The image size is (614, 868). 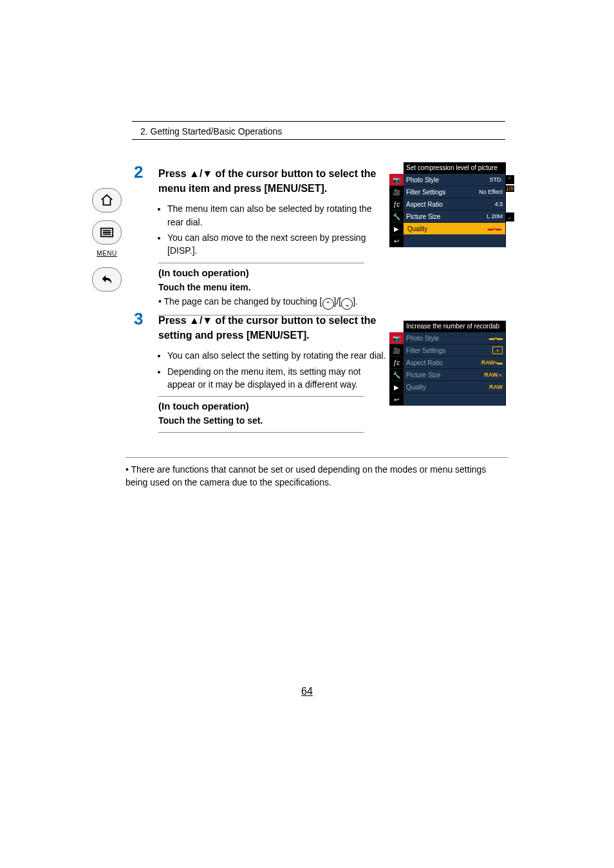 What do you see at coordinates (273, 287) in the screenshot?
I see `touch-instruction: Touch the menu item.` at bounding box center [273, 287].